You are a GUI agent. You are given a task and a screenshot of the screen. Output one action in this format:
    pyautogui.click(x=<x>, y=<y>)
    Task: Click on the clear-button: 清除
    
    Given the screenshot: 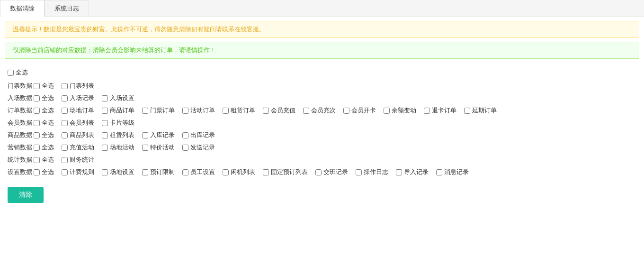 What is the action you would take?
    pyautogui.click(x=26, y=195)
    